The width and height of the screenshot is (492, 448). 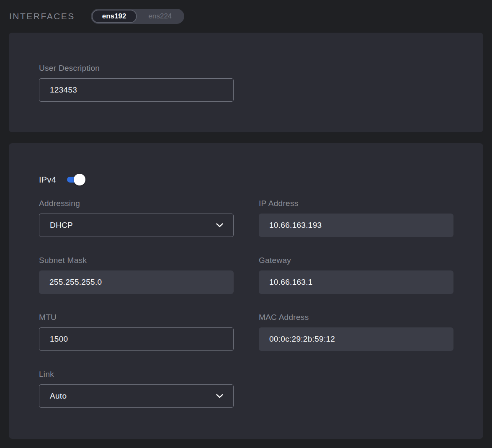 What do you see at coordinates (114, 16) in the screenshot?
I see `tab-ens192-label: ens192` at bounding box center [114, 16].